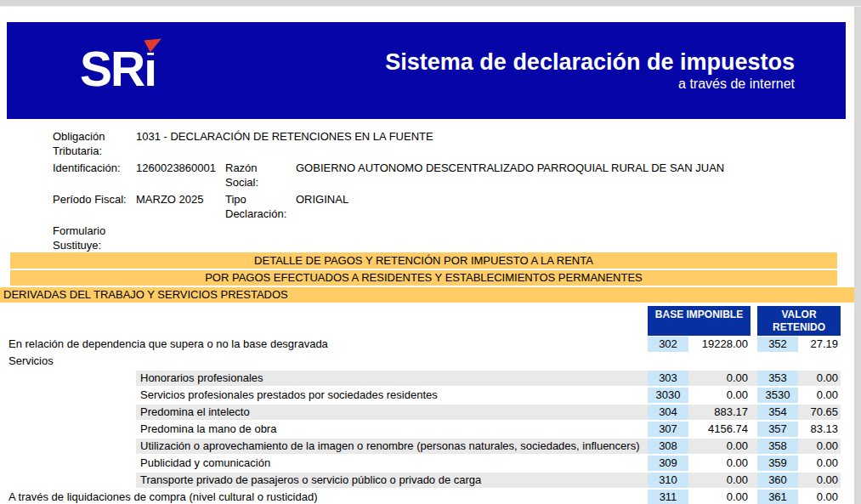 The height and width of the screenshot is (504, 861). What do you see at coordinates (668, 362) in the screenshot?
I see `base-code-cell` at bounding box center [668, 362].